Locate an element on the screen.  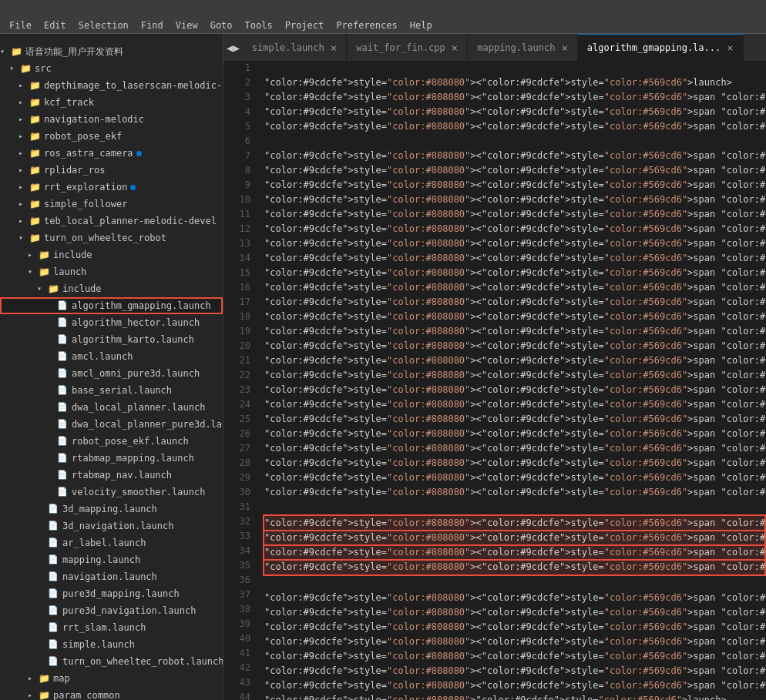
tab-wait_for_fin.cpp: wait_for_fin.cpp× is located at coordinates (407, 48).